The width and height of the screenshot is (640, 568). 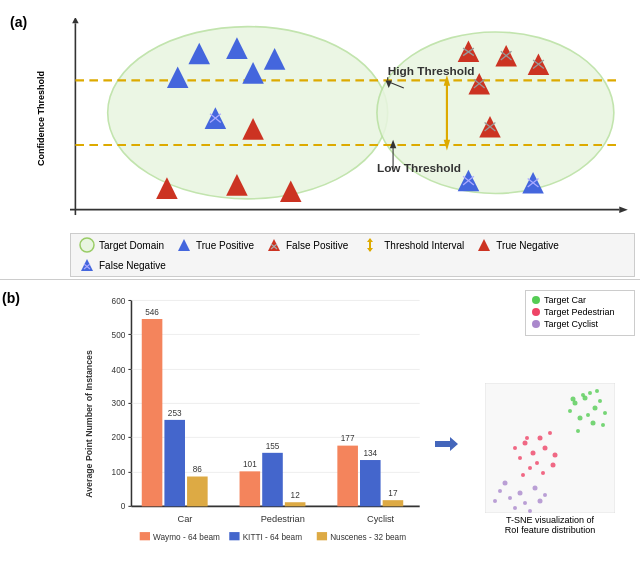 I want to click on legend-true-negative: True Negative, so click(x=517, y=245).